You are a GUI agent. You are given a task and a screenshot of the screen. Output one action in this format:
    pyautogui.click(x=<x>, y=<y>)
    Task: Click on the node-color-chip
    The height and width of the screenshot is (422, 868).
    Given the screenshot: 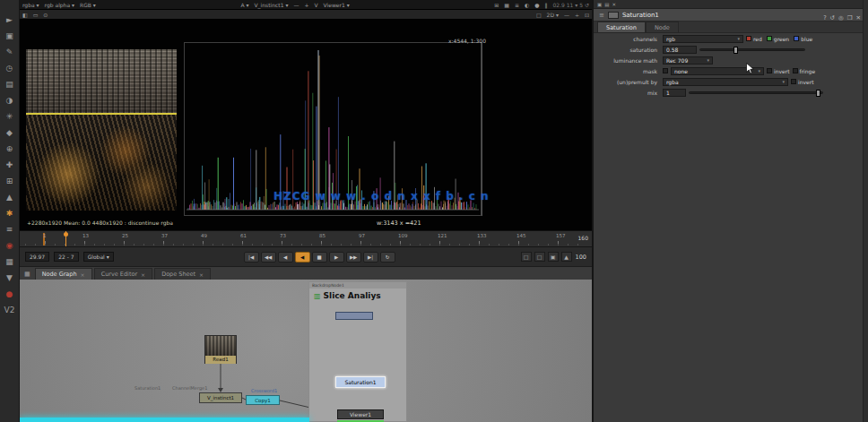 What is the action you would take?
    pyautogui.click(x=613, y=15)
    